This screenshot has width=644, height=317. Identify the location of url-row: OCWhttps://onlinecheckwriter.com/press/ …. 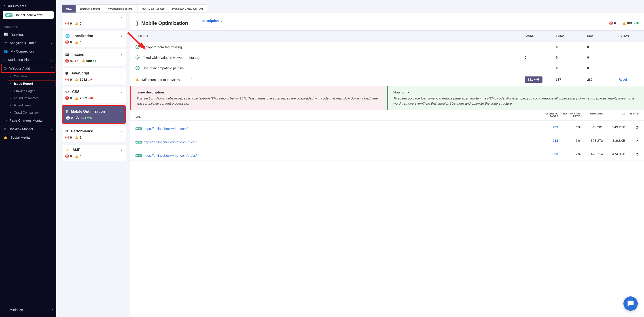
(387, 154).